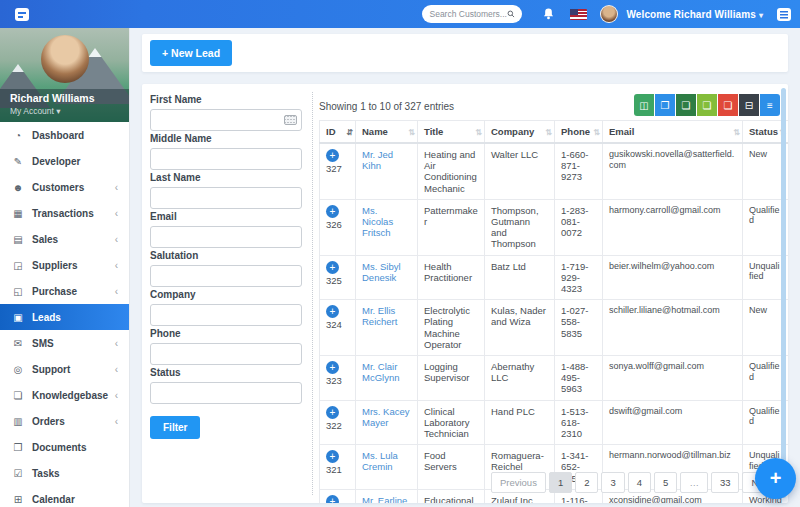  Describe the element at coordinates (226, 152) in the screenshot. I see `middle-name-field: Middle Name` at that location.